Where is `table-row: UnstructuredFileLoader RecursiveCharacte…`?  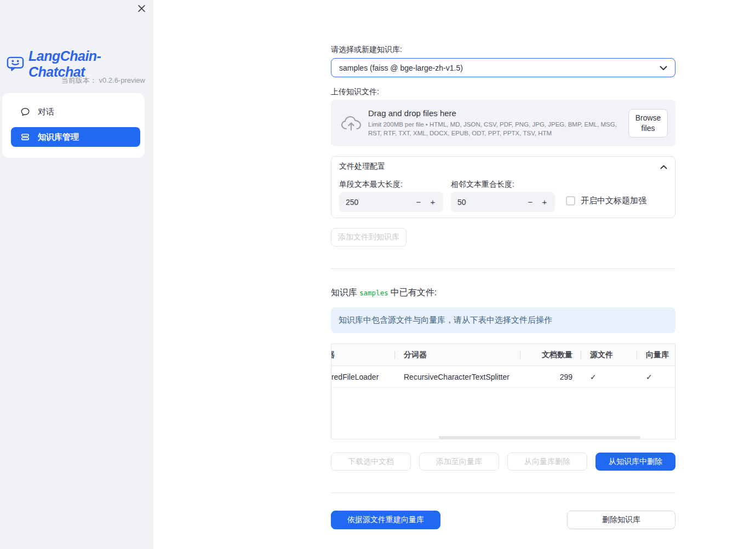 table-row: UnstructuredFileLoader RecursiveCharacte… is located at coordinates (503, 377).